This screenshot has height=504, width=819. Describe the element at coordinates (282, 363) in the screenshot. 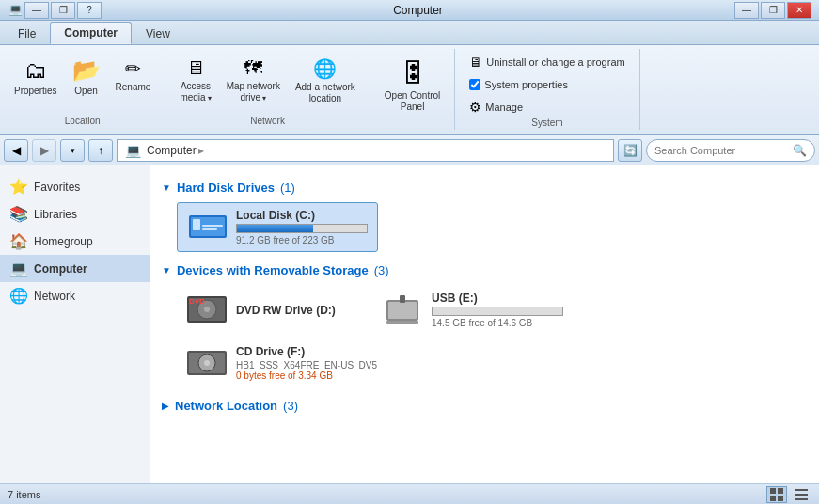

I see `drive-f: CD Drive (F:) HB1_SSS_X64FRE_EN-US_DV5 0…` at that location.